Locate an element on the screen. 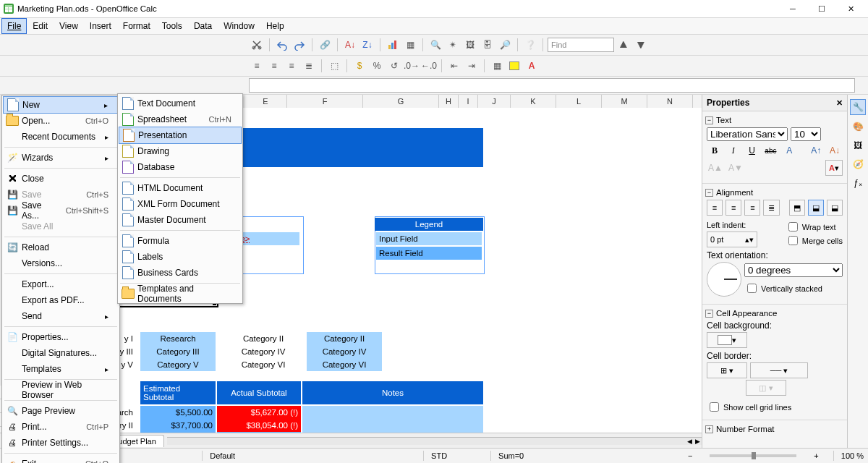  col-E: E is located at coordinates (266, 101).